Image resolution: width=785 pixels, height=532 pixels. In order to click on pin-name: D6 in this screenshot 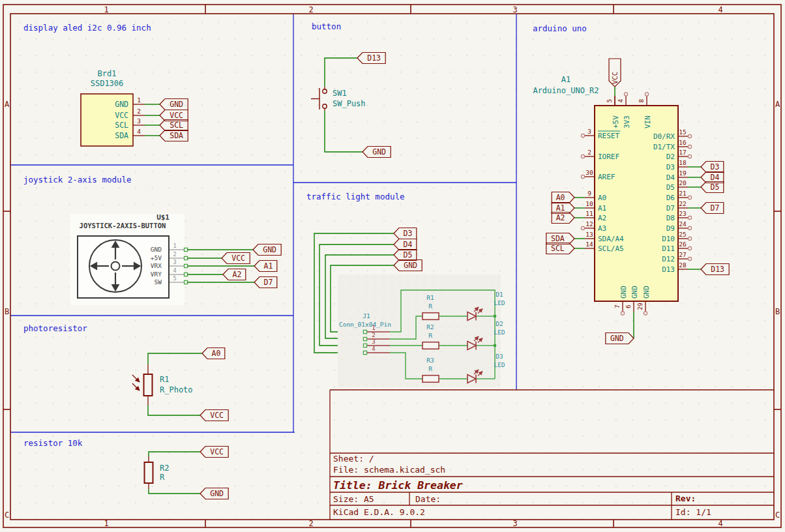, I will do `click(670, 198)`.